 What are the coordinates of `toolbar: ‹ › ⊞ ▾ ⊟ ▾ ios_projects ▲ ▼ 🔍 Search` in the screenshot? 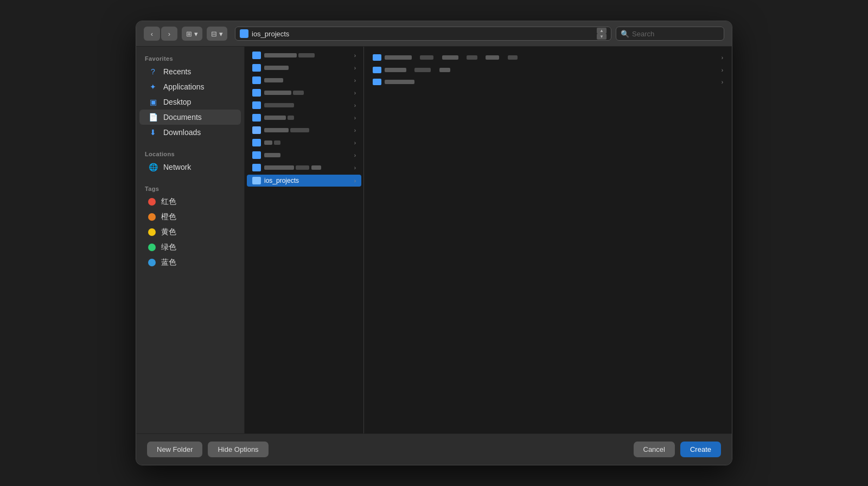 It's located at (434, 34).